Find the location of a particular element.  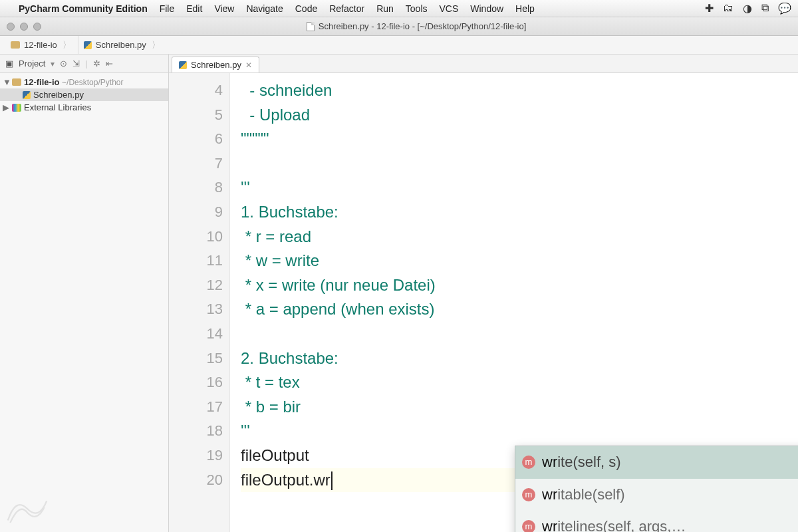

completion-item: mwrite(self, s)TextIOWrapper is located at coordinates (657, 463).